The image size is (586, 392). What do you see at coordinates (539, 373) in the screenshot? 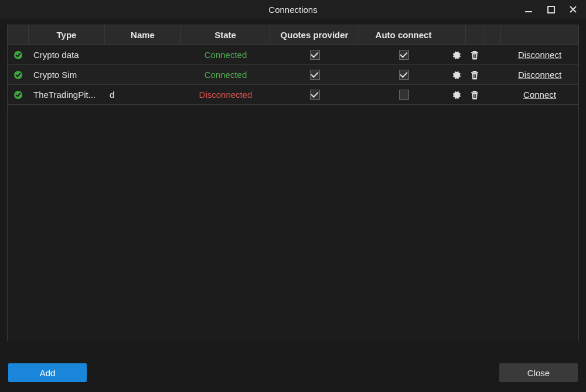
I see `close-button: Close` at bounding box center [539, 373].